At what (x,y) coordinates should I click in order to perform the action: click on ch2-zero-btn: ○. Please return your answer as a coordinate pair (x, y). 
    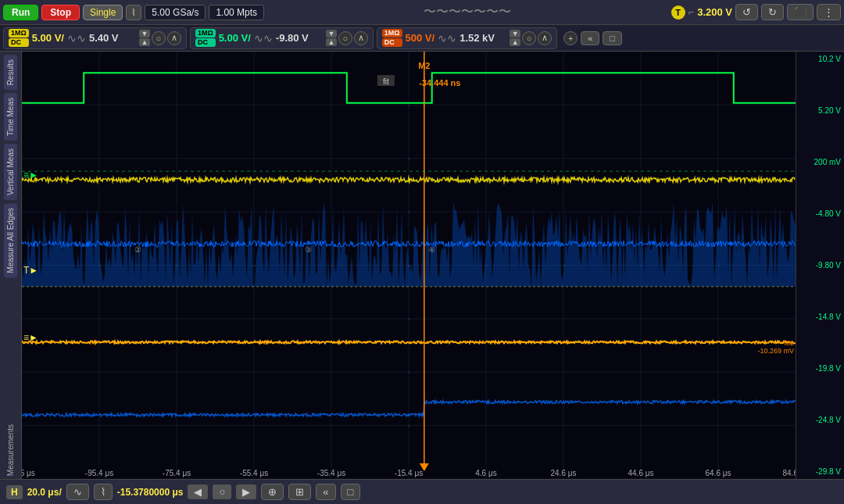
    Looking at the image, I should click on (345, 38).